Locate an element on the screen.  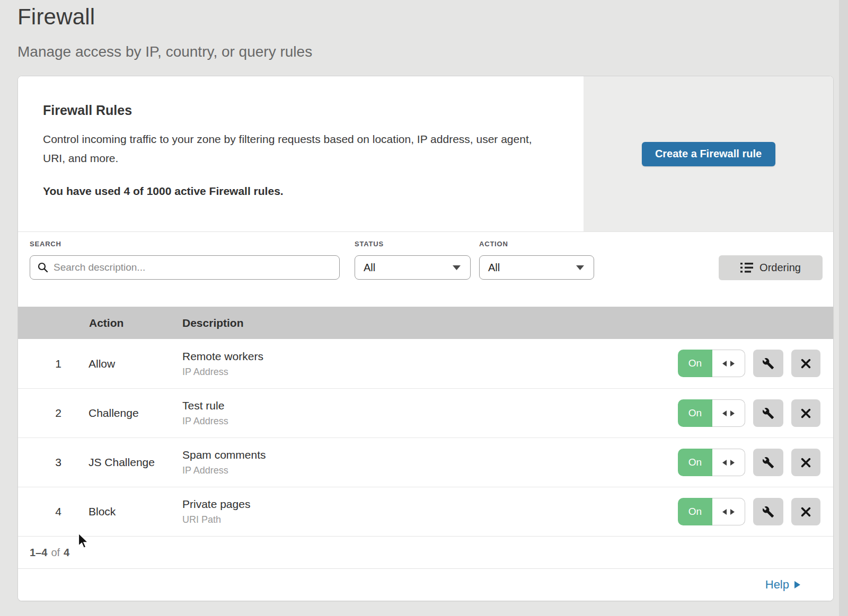
card-footer: Help is located at coordinates (426, 585).